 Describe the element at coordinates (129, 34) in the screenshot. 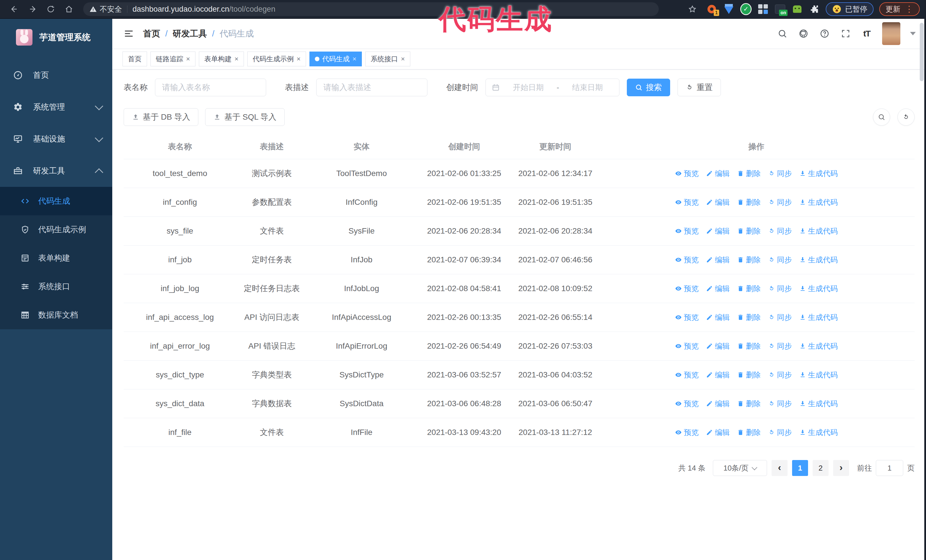

I see `fold-menu-icon` at that location.